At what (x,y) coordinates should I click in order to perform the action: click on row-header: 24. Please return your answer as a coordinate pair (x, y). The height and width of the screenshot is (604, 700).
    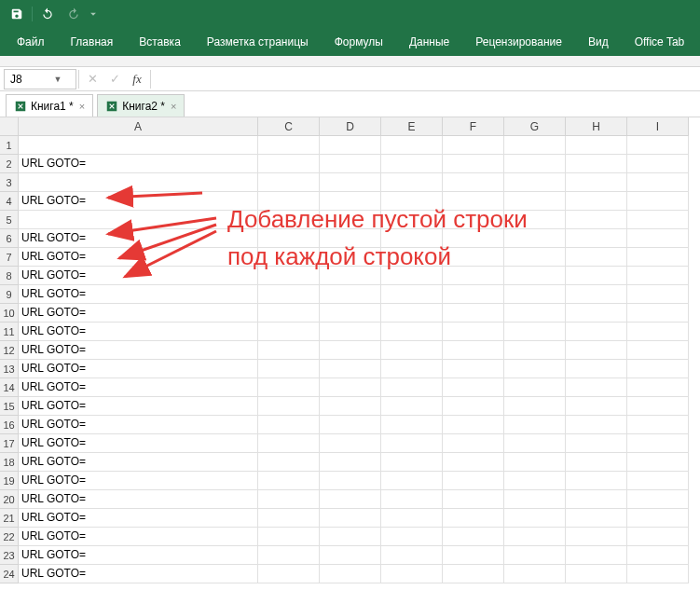
    Looking at the image, I should click on (9, 574).